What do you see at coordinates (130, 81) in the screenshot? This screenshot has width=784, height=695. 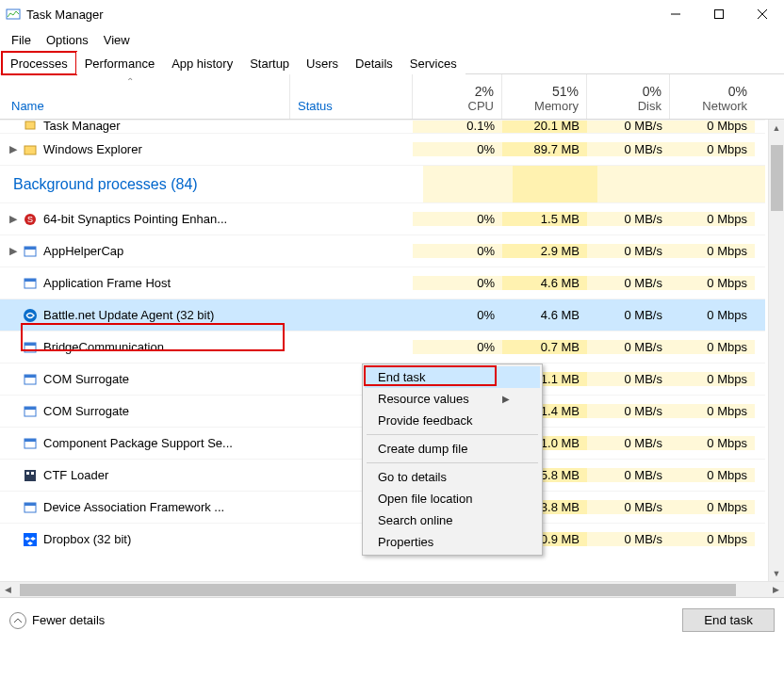 I see `sort-indicator-icon: ⌃` at bounding box center [130, 81].